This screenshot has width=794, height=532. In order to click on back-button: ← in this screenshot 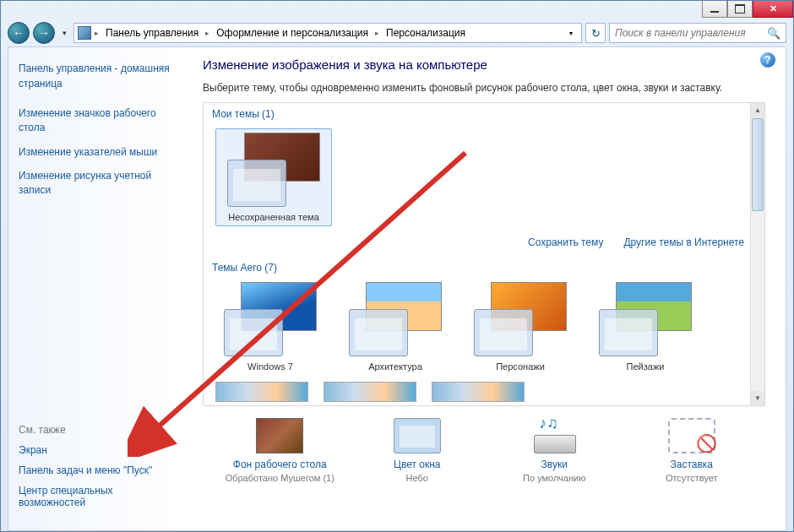, I will do `click(19, 33)`.